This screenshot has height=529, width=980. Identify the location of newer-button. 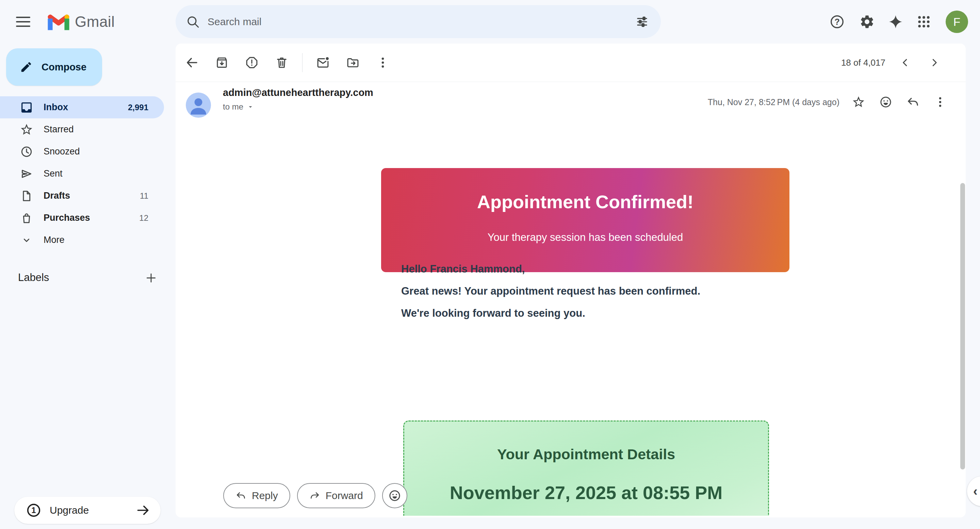
(905, 63).